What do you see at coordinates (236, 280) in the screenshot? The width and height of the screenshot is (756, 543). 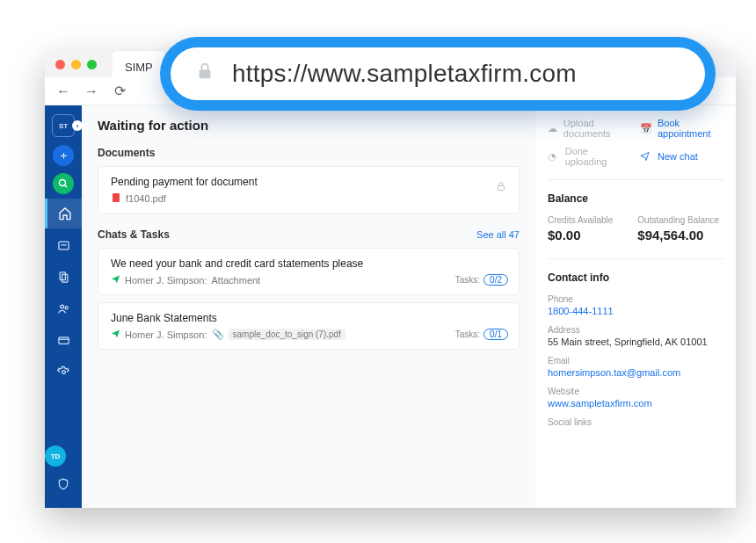 I see `chat-attachment: Attachment` at bounding box center [236, 280].